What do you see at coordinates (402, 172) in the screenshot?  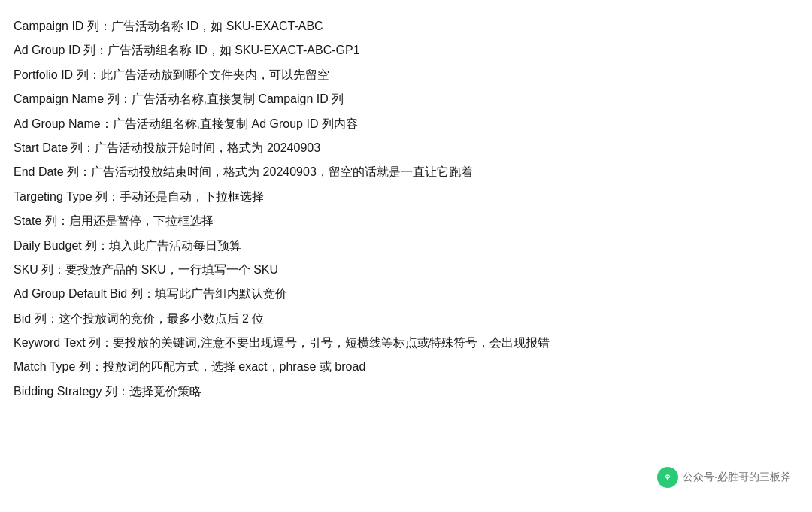 I see `line-end-date: End Date 列：广告活动投放结束时间，格式为 20240903，留空的话就…` at bounding box center [402, 172].